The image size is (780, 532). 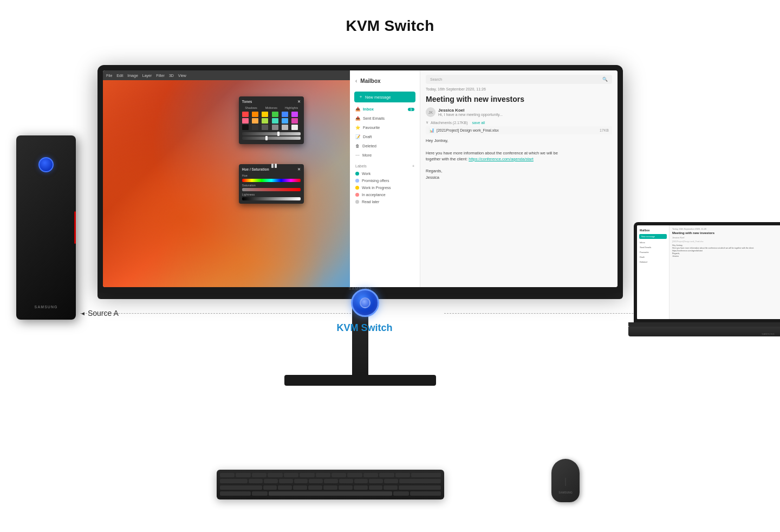 What do you see at coordinates (704, 332) in the screenshot?
I see `laptop-base: SAMSUNG` at bounding box center [704, 332].